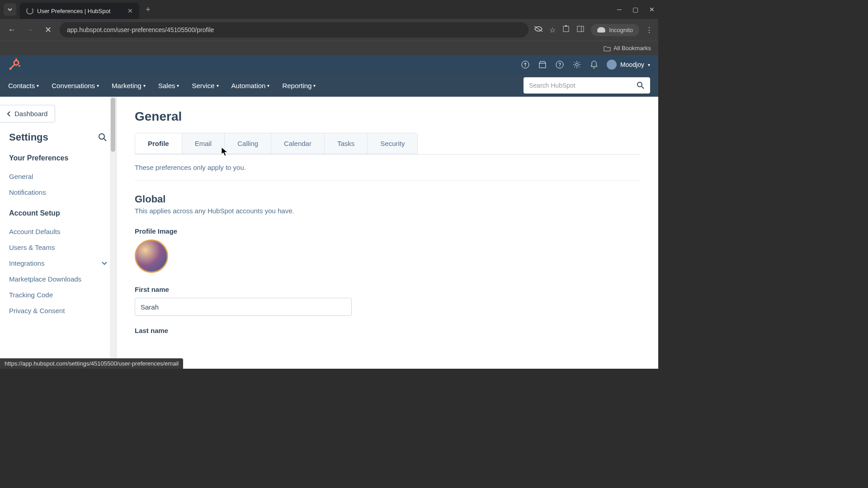 The image size is (868, 488). I want to click on profile-image-label: Profile Image, so click(387, 231).